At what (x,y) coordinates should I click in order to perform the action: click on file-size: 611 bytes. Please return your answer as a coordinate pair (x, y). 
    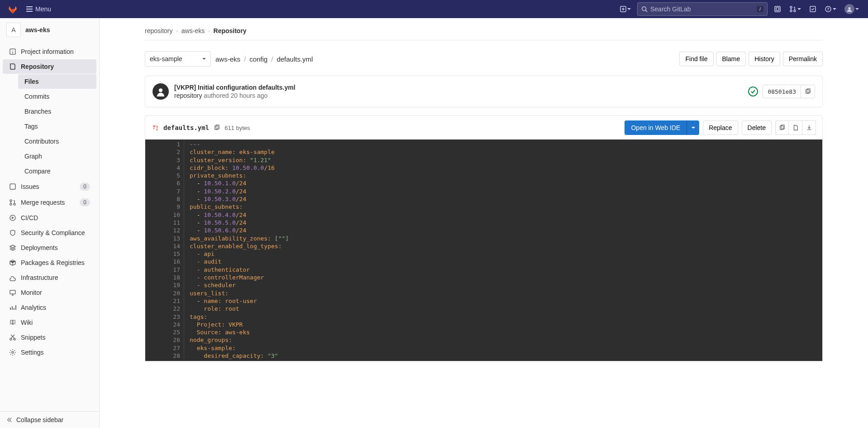
    Looking at the image, I should click on (237, 128).